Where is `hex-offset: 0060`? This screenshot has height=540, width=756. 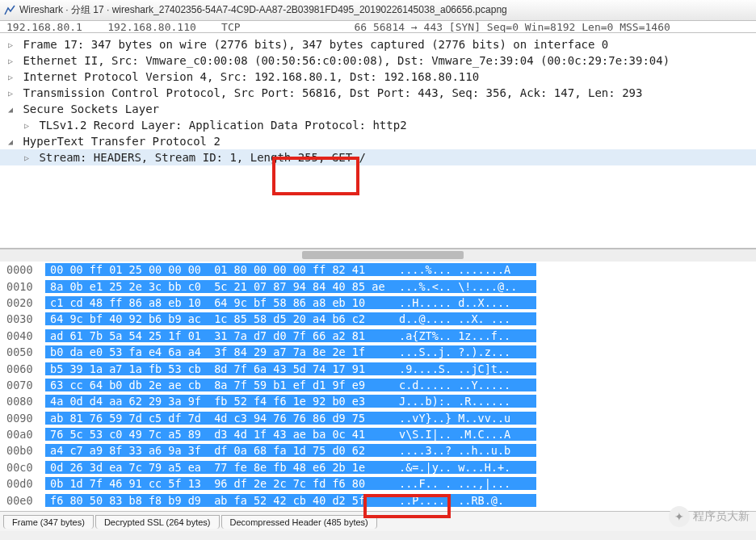 hex-offset: 0060 is located at coordinates (23, 369).